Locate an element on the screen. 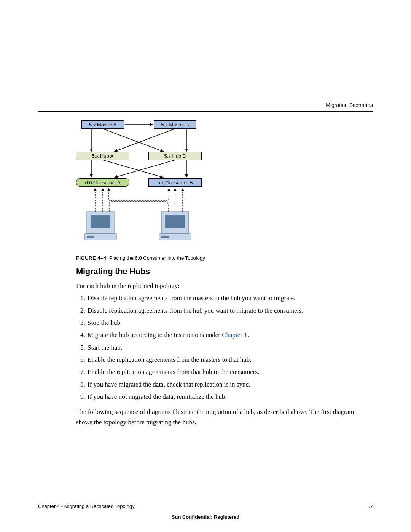 The image size is (411, 532). node-master-a: 5.x Master A is located at coordinates (103, 125).